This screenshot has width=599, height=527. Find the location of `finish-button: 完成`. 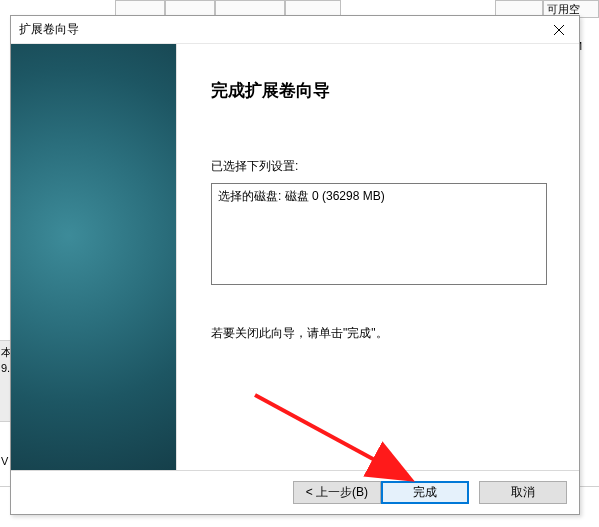

finish-button: 完成 is located at coordinates (425, 492).